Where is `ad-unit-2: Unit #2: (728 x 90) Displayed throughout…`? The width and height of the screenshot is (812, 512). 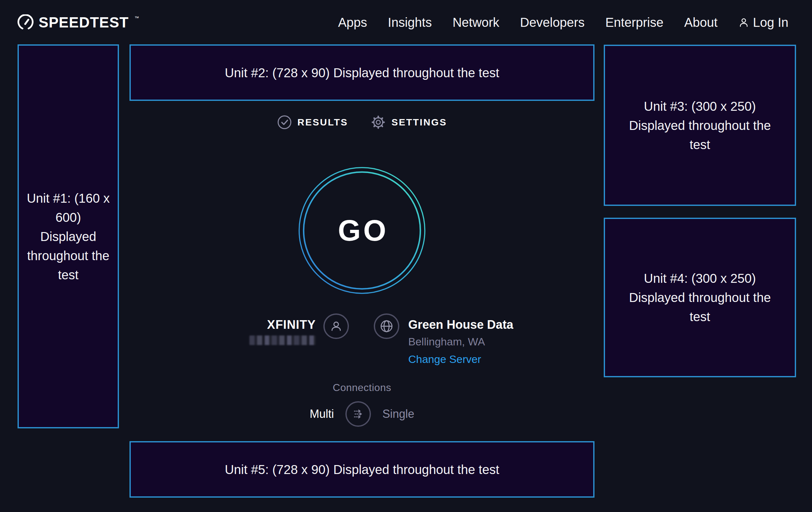
ad-unit-2: Unit #2: (728 x 90) Displayed throughout… is located at coordinates (362, 73).